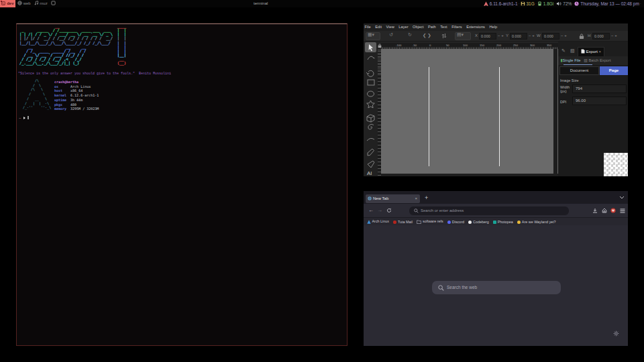 This screenshot has width=644, height=362. What do you see at coordinates (549, 46) in the screenshot?
I see `svg-text: 350` at bounding box center [549, 46].